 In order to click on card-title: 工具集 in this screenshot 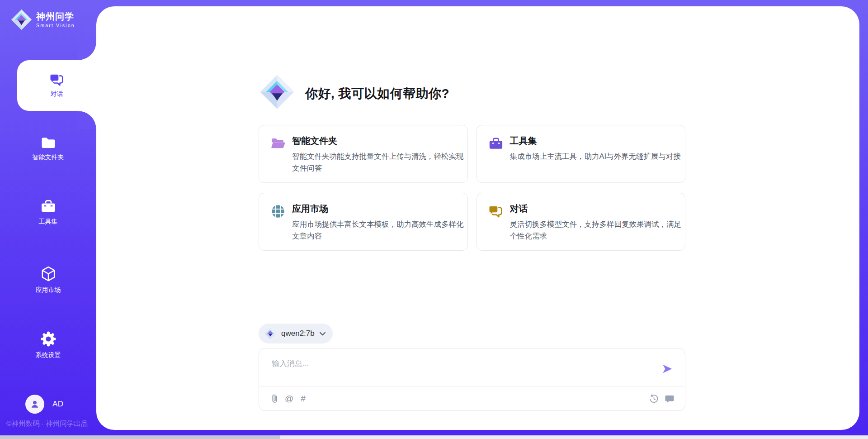, I will do `click(524, 141)`.